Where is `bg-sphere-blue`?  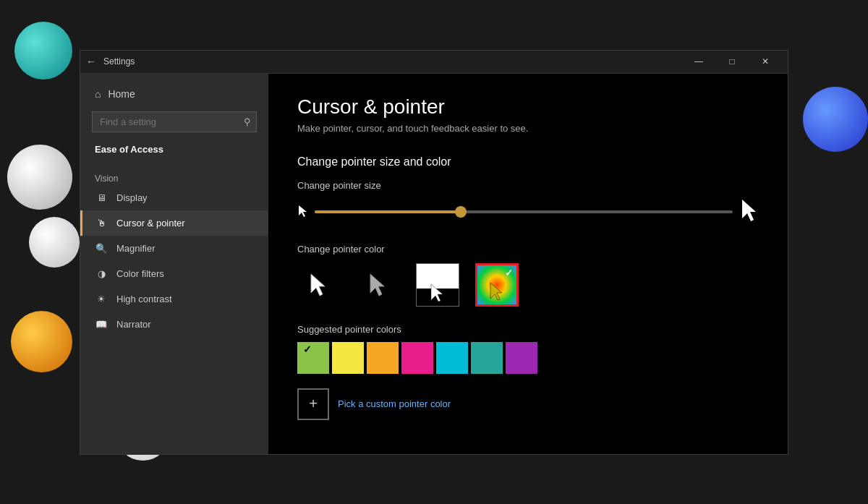 bg-sphere-blue is located at coordinates (835, 119).